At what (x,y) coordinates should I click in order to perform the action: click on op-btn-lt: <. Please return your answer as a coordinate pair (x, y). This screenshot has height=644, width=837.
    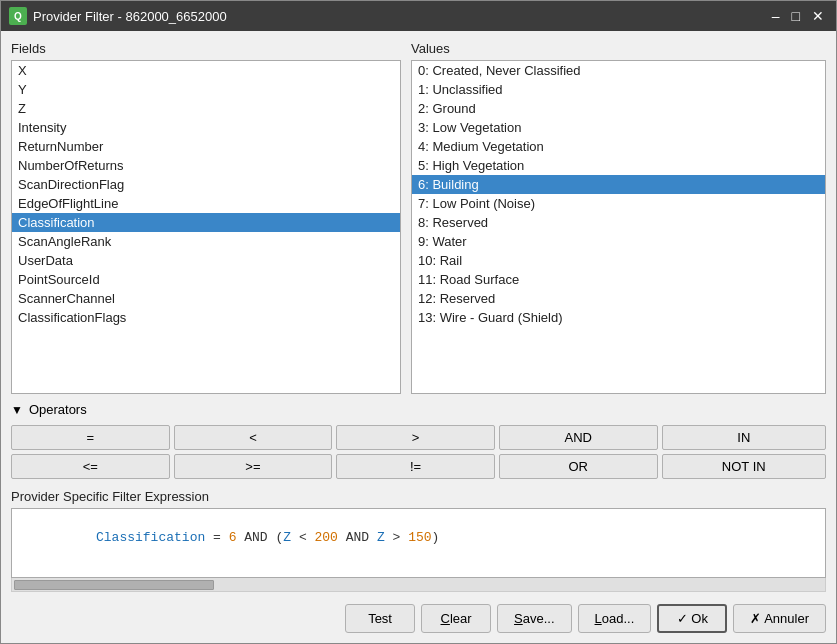
    Looking at the image, I should click on (254, 438).